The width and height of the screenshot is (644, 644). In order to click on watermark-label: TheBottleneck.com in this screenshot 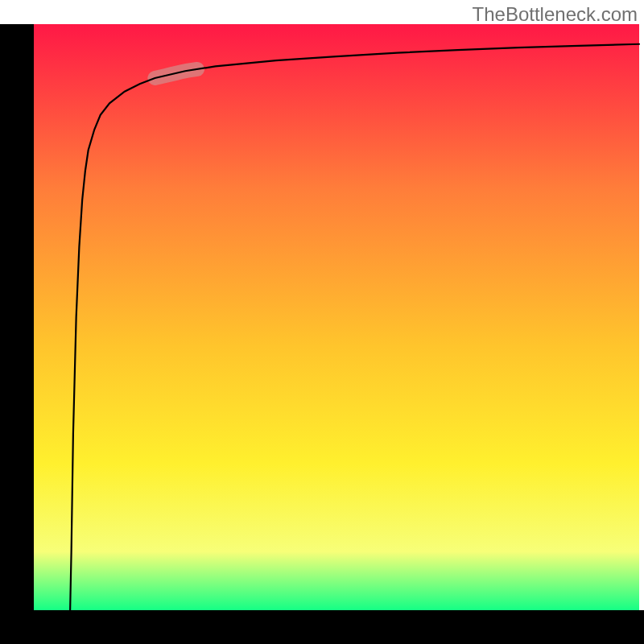, I will do `click(555, 14)`.